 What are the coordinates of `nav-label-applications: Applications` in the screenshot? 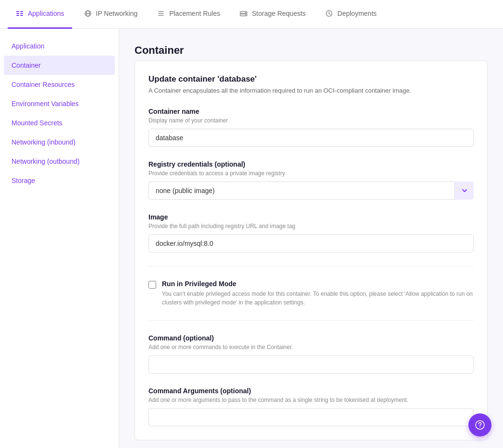 It's located at (46, 13).